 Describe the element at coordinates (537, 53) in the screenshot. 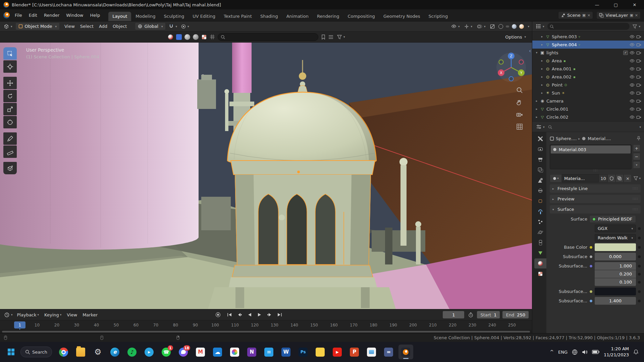

I see `expand-arrow-icon: ▾` at that location.